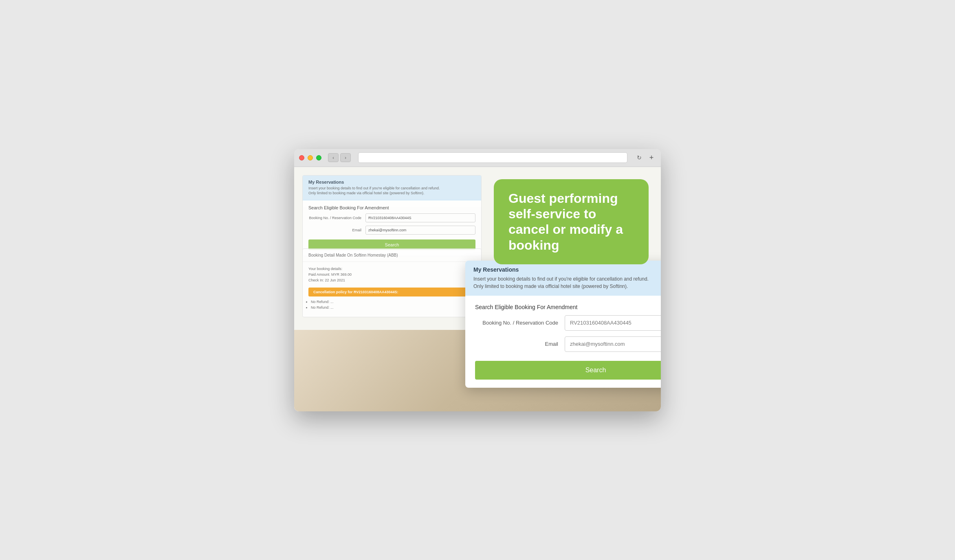  What do you see at coordinates (392, 188) in the screenshot?
I see `bg-banner-text-1: Insert your booking details to find out …` at bounding box center [392, 188].